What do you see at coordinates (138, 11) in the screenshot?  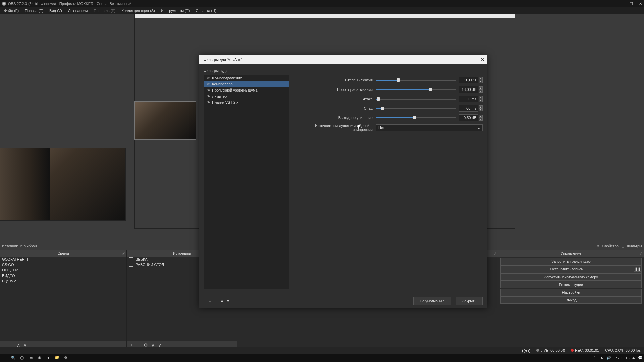 I see `menu-scene-collection: Коллекция сцен (S)` at bounding box center [138, 11].